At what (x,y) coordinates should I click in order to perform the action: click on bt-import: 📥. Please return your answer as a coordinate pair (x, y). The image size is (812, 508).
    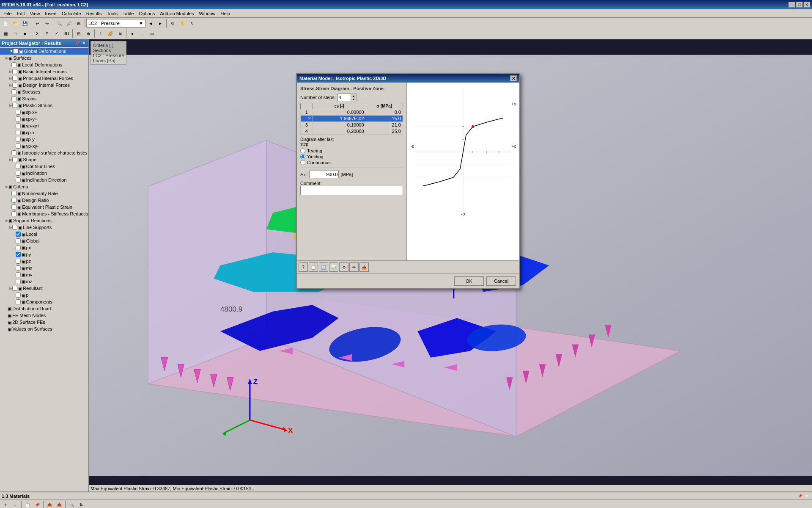
    Looking at the image, I should click on (59, 505).